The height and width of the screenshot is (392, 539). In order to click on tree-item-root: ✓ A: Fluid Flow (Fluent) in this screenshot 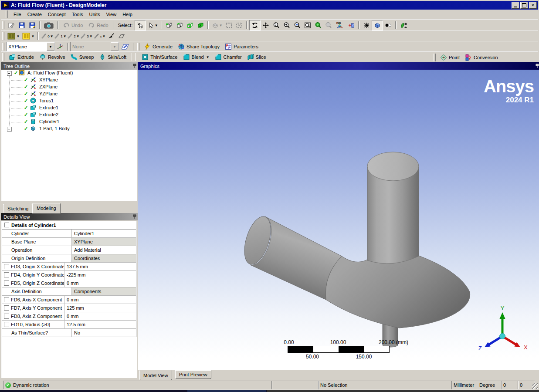, I will do `click(69, 73)`.